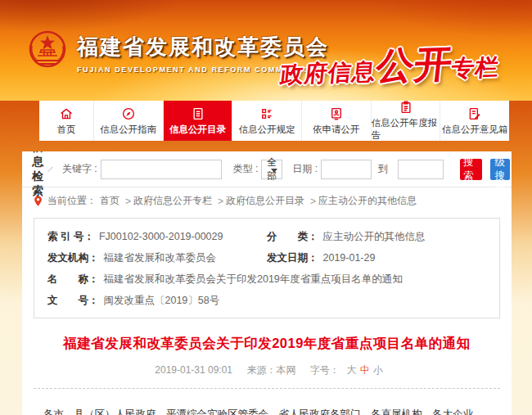 The height and width of the screenshot is (415, 532). Describe the element at coordinates (72, 201) in the screenshot. I see `breadcrumb-prefix: 当前位置：` at that location.